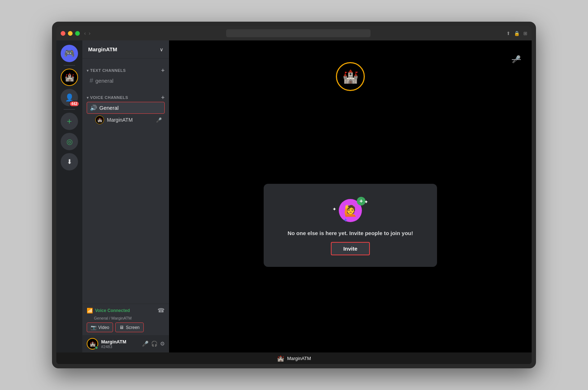 The height and width of the screenshot is (390, 588). Describe the element at coordinates (516, 59) in the screenshot. I see `voice-mute-indicator: 🎤` at that location.